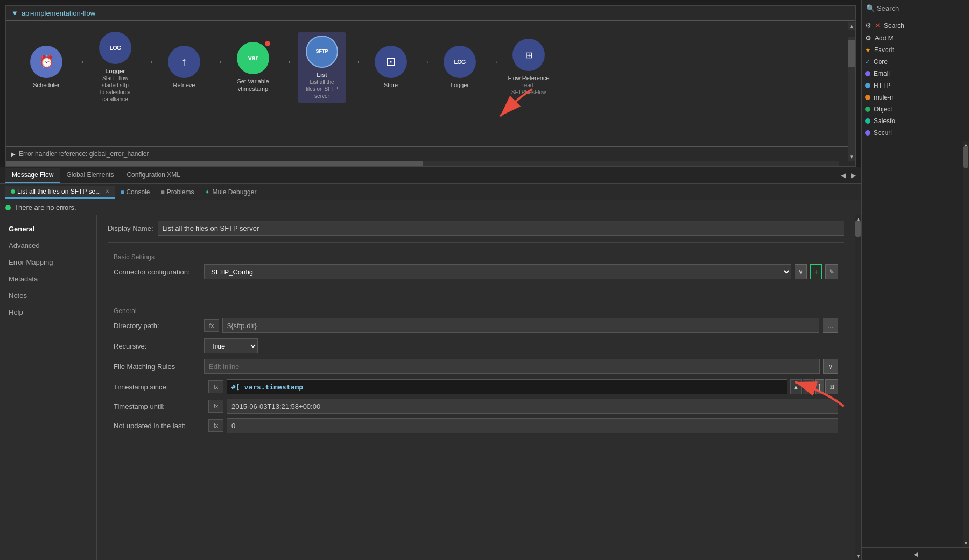 The width and height of the screenshot is (969, 560). Describe the element at coordinates (868, 86) in the screenshot. I see `http-dot-icon` at that location.